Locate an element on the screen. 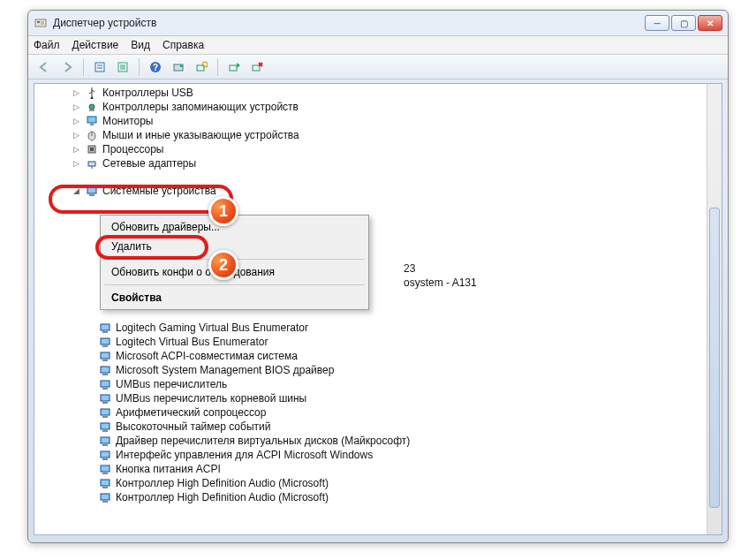 The width and height of the screenshot is (756, 560). properties-icon is located at coordinates (100, 67).